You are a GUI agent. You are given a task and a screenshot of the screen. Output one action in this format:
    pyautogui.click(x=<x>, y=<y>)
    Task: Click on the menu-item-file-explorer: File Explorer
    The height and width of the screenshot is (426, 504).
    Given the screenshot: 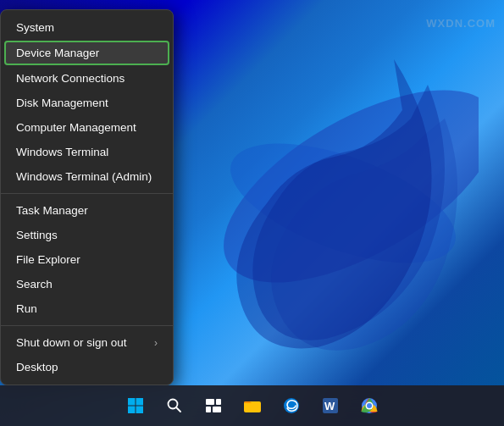 What is the action you would take?
    pyautogui.click(x=86, y=259)
    